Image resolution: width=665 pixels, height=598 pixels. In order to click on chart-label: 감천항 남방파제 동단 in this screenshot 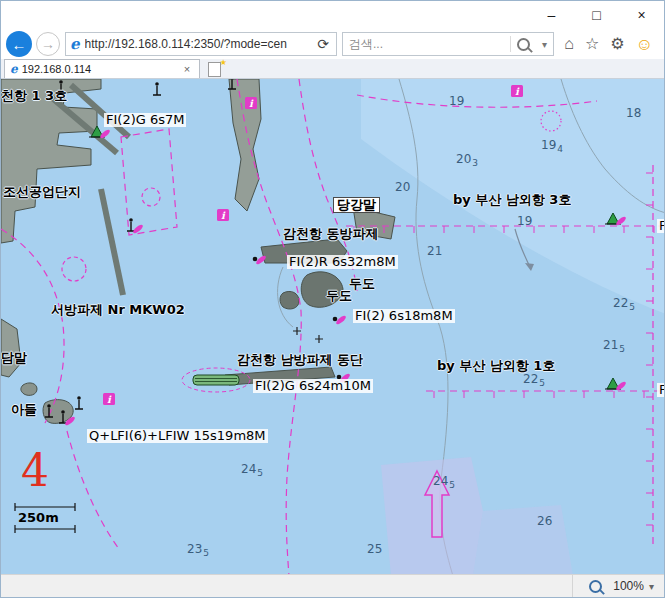, I will do `click(300, 360)`.